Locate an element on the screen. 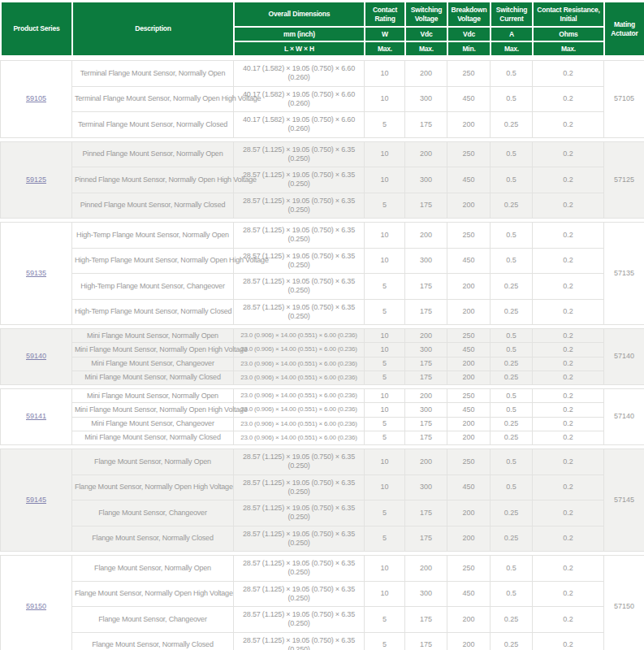 The image size is (644, 650). description-cell: Pinned Flange Mount Sensor, Normally Ope… is located at coordinates (153, 180).